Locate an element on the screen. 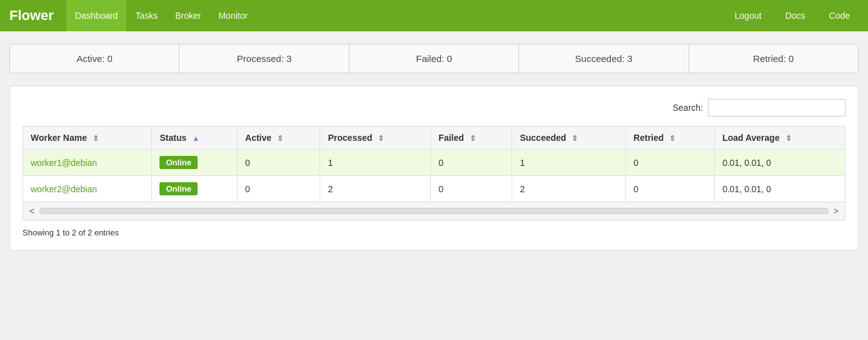 The width and height of the screenshot is (868, 340). nav-item-broker: Broker is located at coordinates (188, 16).